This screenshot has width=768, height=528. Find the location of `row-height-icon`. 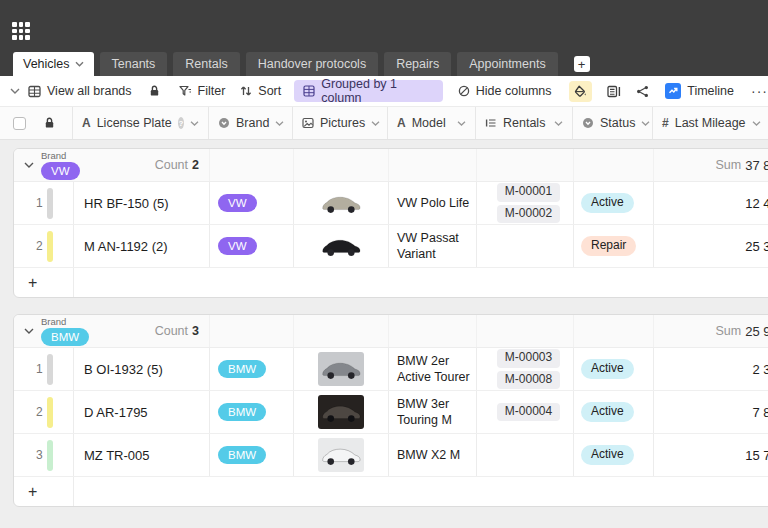

row-height-icon is located at coordinates (614, 92).